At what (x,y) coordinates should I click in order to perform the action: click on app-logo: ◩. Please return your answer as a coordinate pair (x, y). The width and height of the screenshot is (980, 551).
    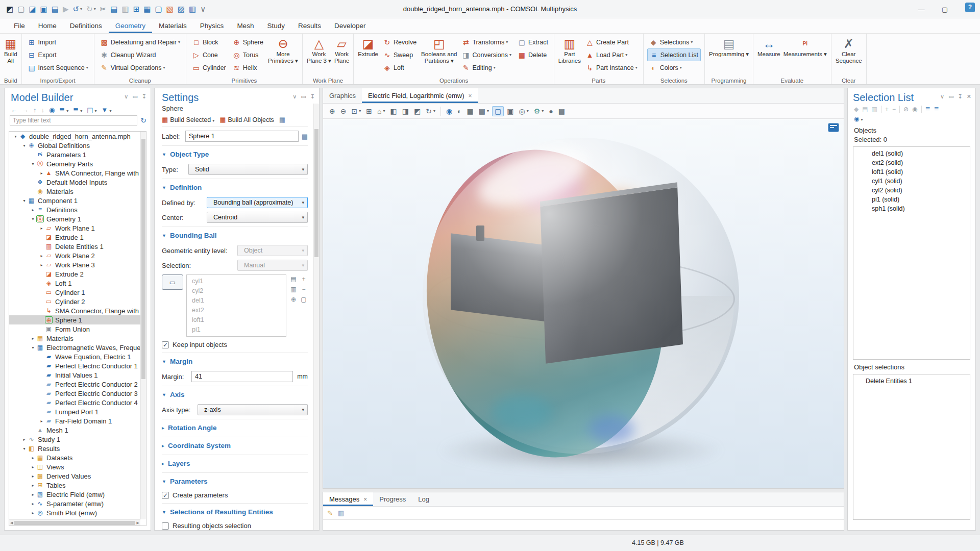
    Looking at the image, I should click on (10, 9).